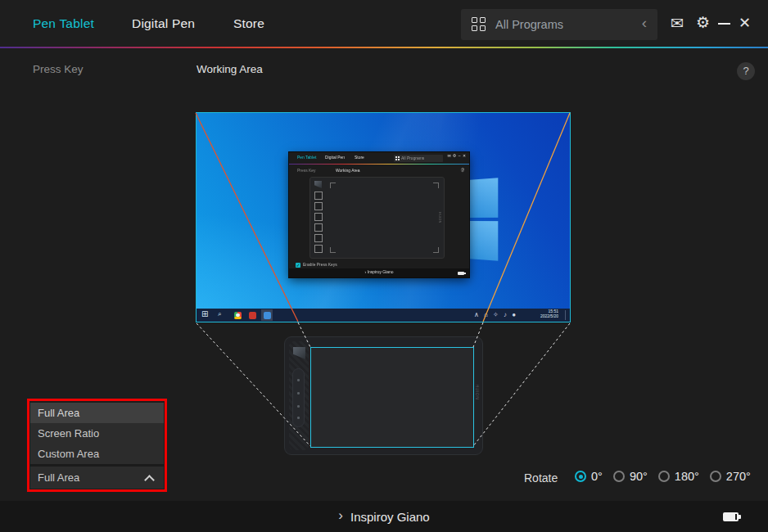 Image resolution: width=768 pixels, height=532 pixels. Describe the element at coordinates (59, 478) in the screenshot. I see `dropdown-selected-label: Full Area` at that location.